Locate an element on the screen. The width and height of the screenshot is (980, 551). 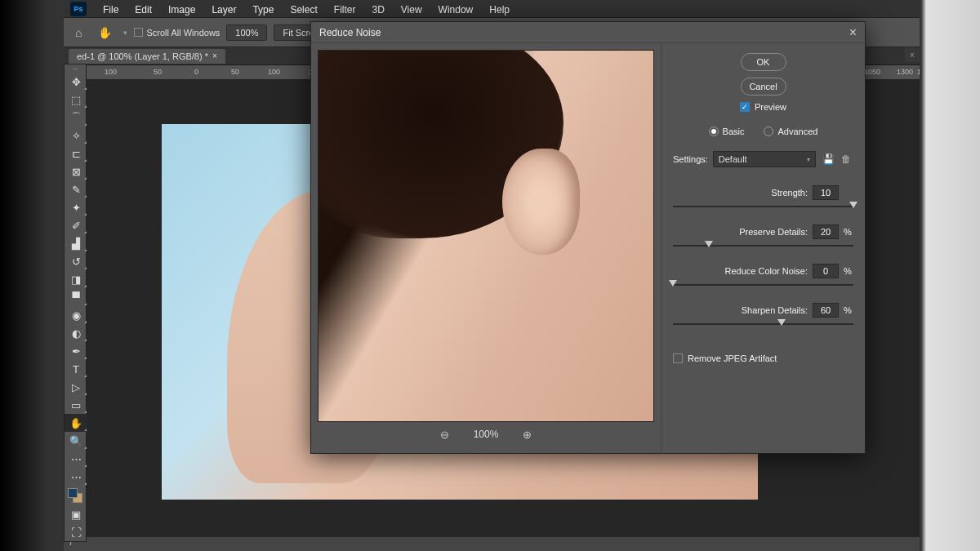
scroll-all-windows-checkbox: Scroll All Windows is located at coordinates (176, 33).